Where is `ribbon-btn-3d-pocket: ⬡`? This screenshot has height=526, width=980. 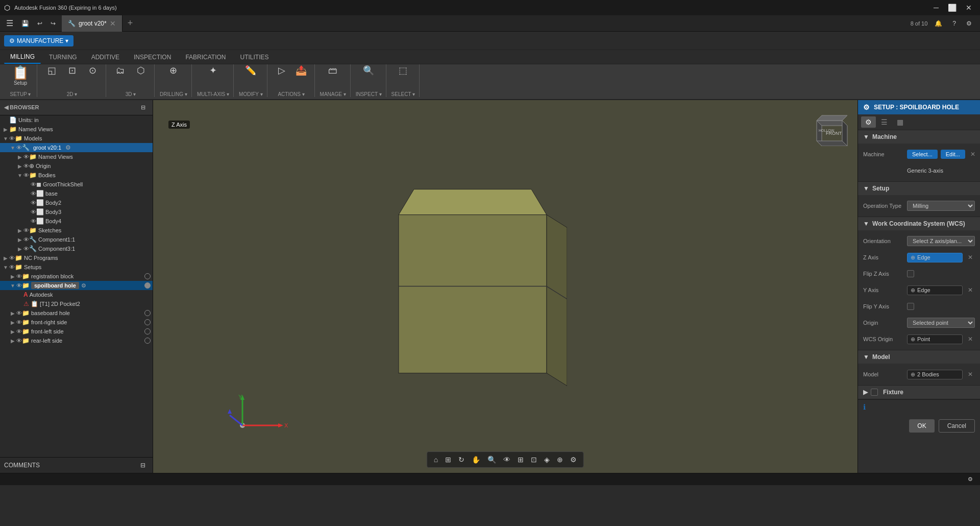 ribbon-btn-3d-pocket: ⬡ is located at coordinates (141, 70).